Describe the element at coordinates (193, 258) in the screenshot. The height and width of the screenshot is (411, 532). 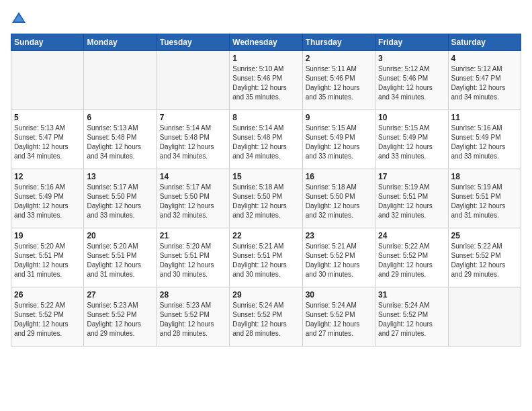
I see `calendar-cell: 21Sunrise: 5:20 AMSunset: 5:51 PMDayligh…` at that location.